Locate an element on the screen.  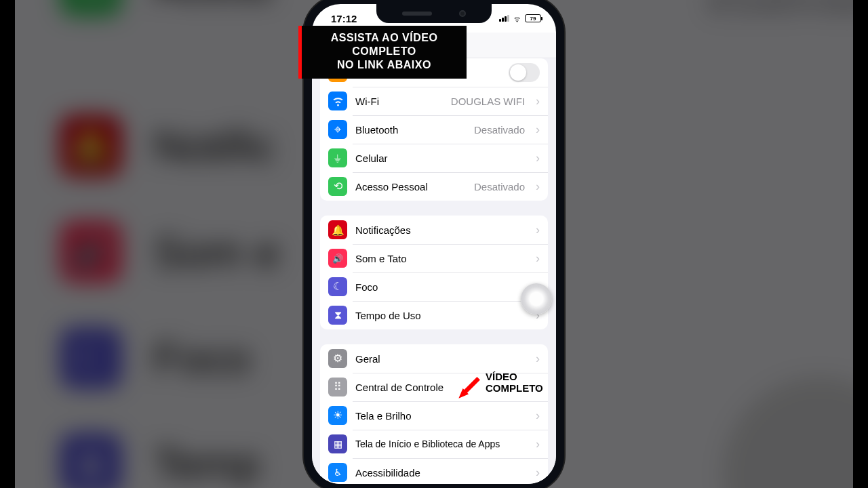
row-label: Som e Tato is located at coordinates (440, 259).